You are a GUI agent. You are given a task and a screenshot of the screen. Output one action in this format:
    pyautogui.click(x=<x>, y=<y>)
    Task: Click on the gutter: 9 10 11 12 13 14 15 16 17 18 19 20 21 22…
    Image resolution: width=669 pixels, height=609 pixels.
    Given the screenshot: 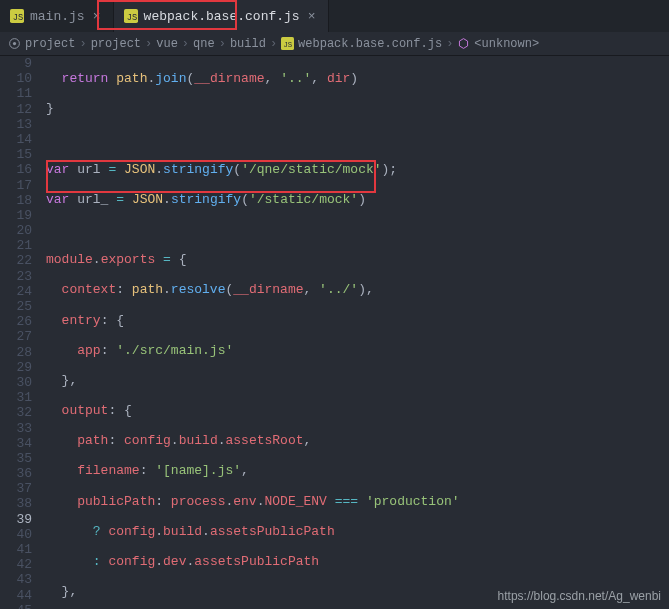 What is the action you would take?
    pyautogui.click(x=23, y=332)
    